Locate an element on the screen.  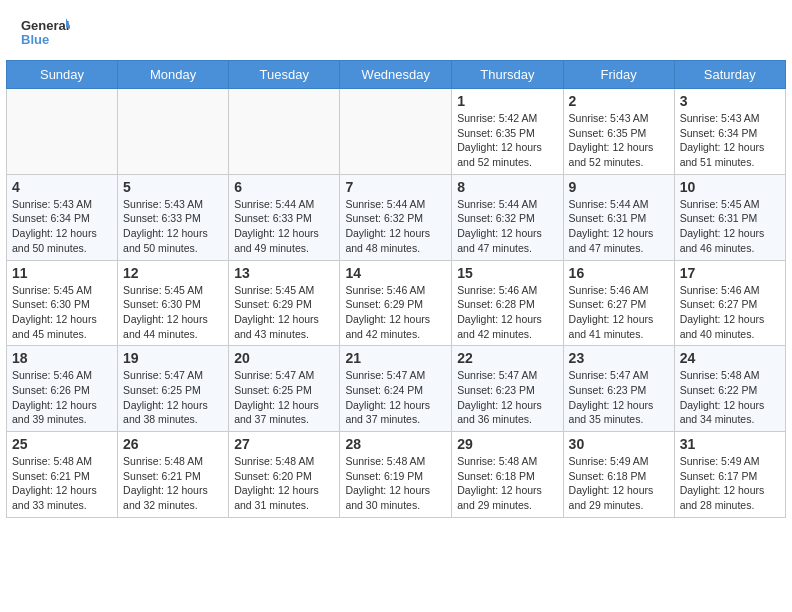
calendar-cell: 28Sunrise: 5:48 AMSunset: 6:19 PMDayligh… is located at coordinates (396, 475).